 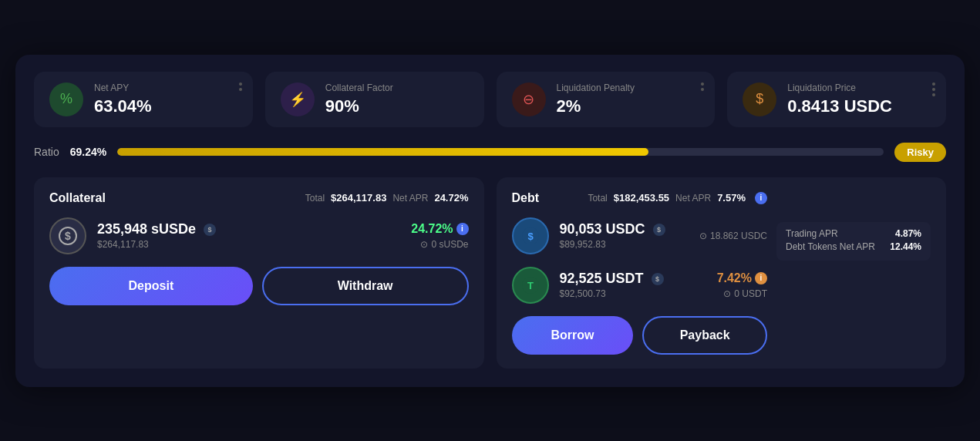 I want to click on liquidation-penalty-icon: ⊖, so click(x=529, y=99).